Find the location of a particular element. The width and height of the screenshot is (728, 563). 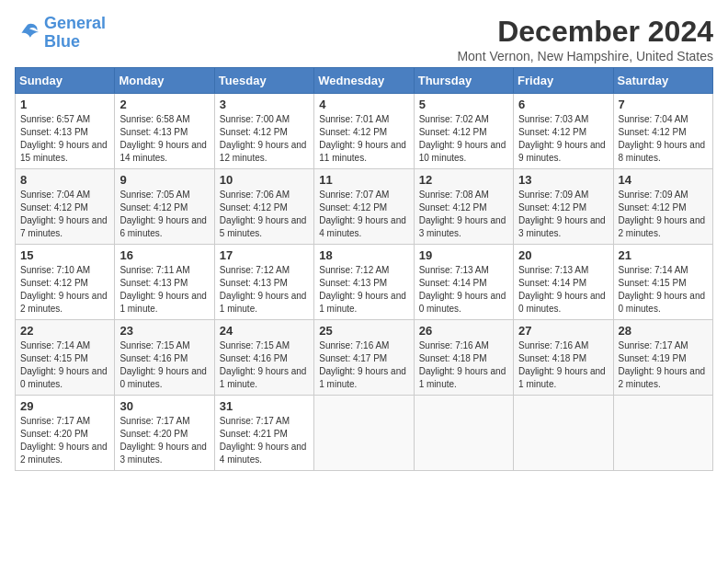

week-row-2: 8 Sunrise: 7:04 AM Sunset: 4:12 PM Dayli… is located at coordinates (364, 207).